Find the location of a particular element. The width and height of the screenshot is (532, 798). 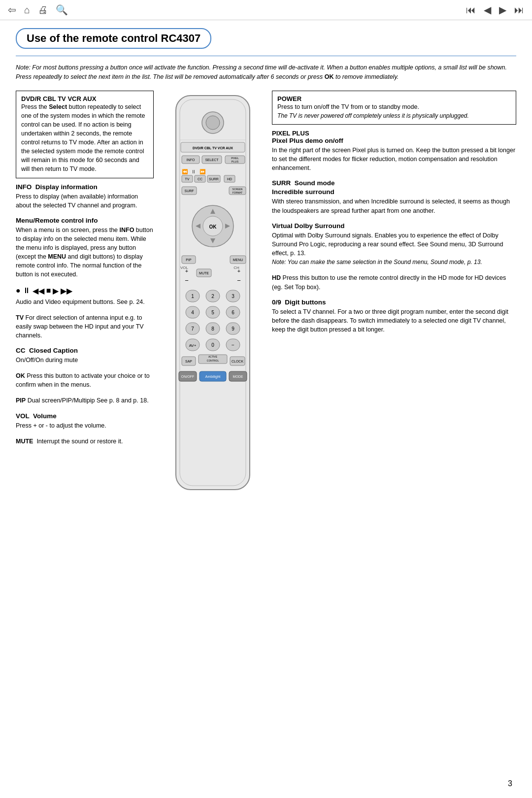

power-italic: The TV is never powered off completely u… is located at coordinates (373, 116).